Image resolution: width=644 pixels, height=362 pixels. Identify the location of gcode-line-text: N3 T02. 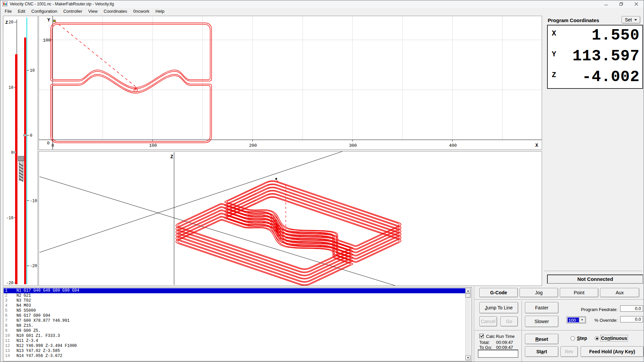
(23, 301).